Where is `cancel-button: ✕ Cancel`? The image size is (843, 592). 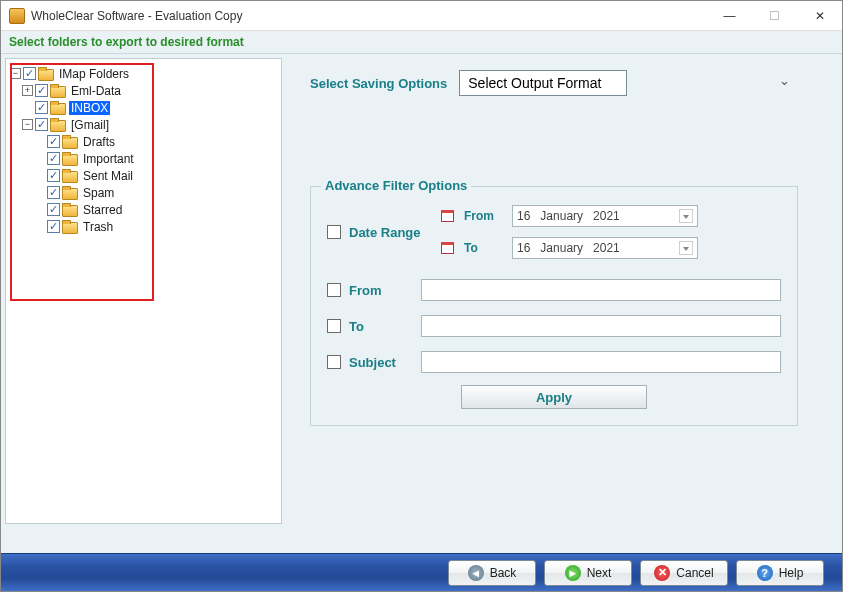 cancel-button: ✕ Cancel is located at coordinates (684, 573).